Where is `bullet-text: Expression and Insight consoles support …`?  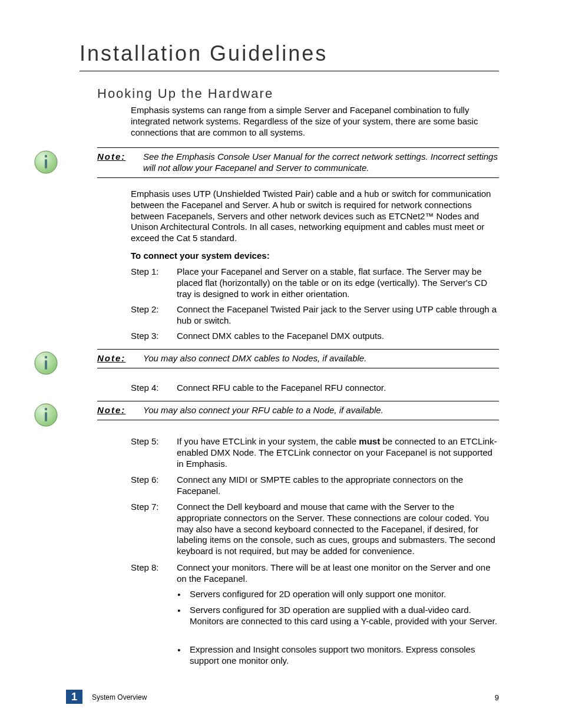
bullet-text: Expression and Insight consoles support … is located at coordinates (344, 655).